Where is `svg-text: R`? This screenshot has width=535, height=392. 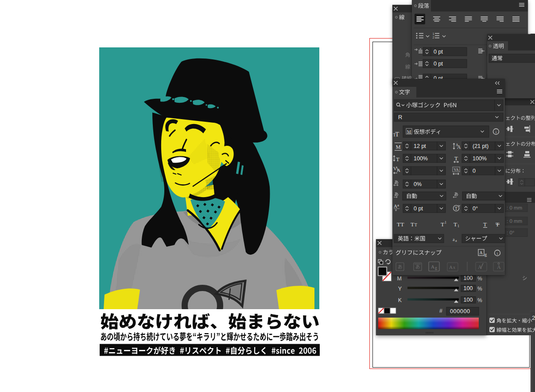 svg-text: R is located at coordinates (400, 117).